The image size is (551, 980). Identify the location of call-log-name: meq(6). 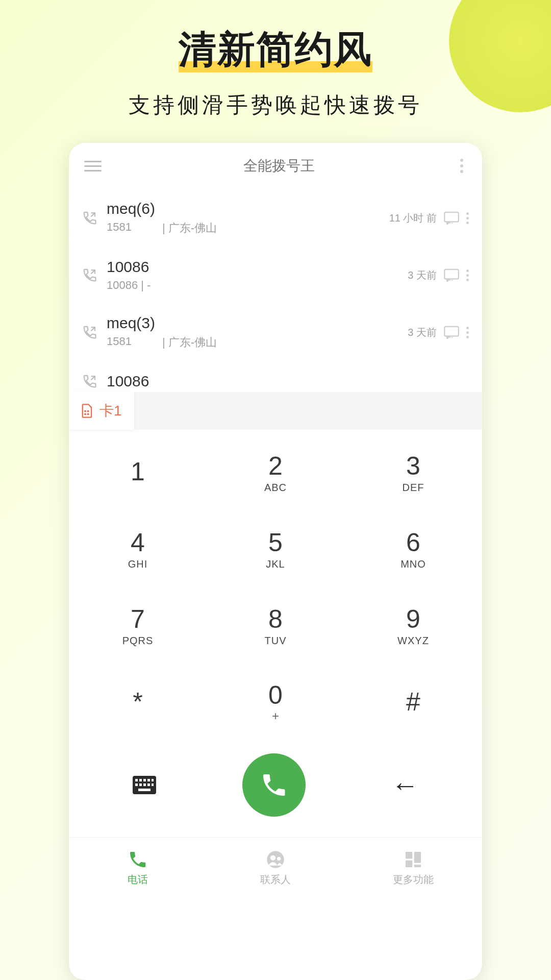
(243, 209).